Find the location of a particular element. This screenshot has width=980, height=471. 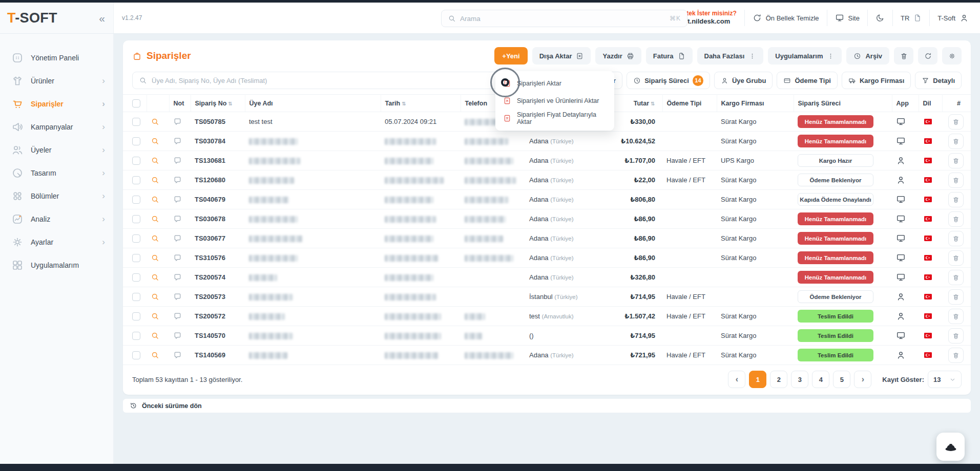

sidebar-item-kampanyalar: Kampanyalar › is located at coordinates (56, 127).